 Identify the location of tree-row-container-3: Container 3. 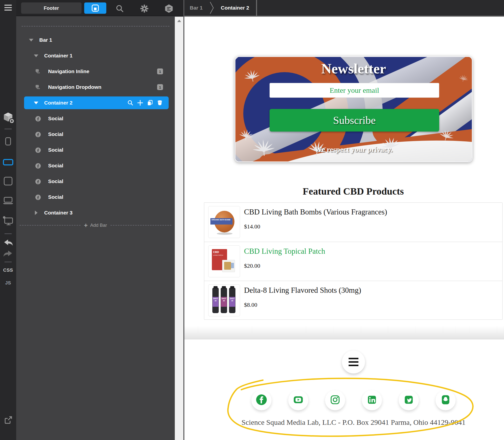
(96, 213).